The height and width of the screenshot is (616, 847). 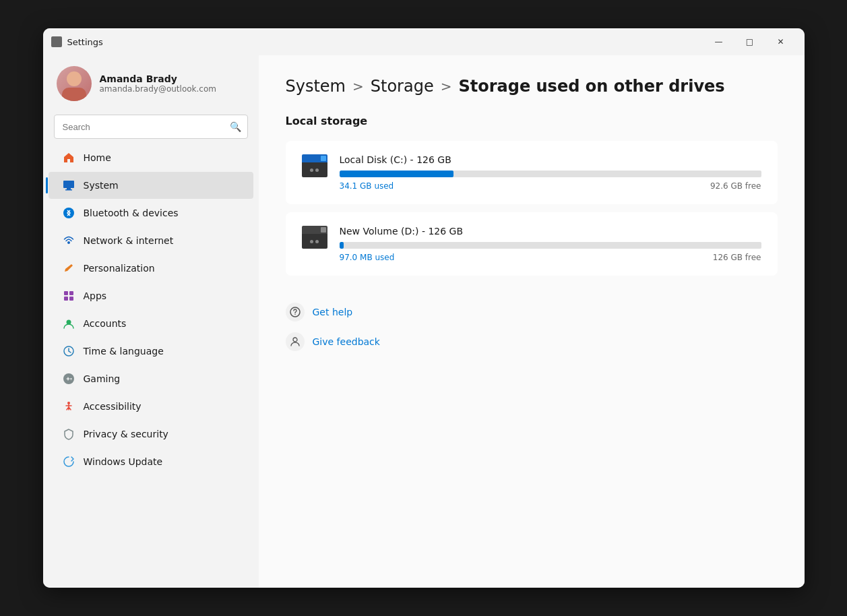 What do you see at coordinates (750, 42) in the screenshot?
I see `window-controls: — □ ✕` at bounding box center [750, 42].